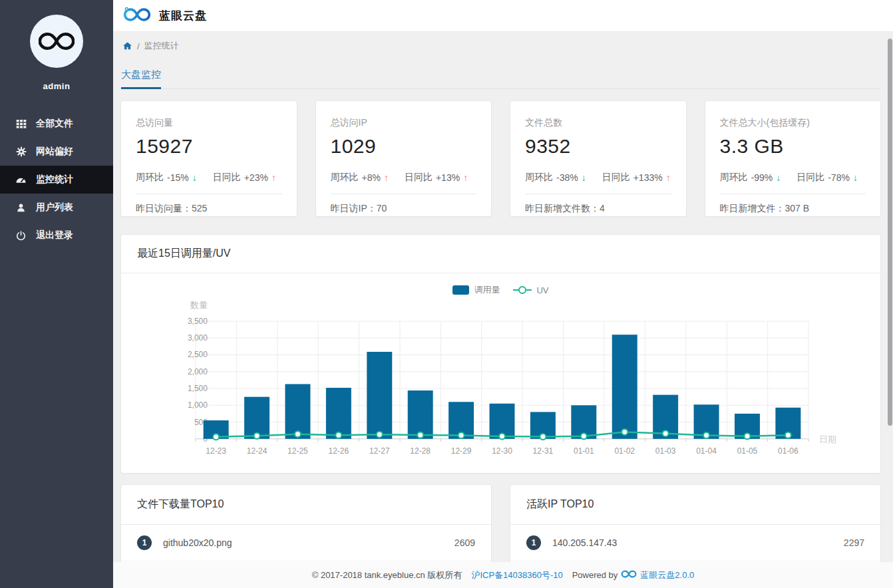 This screenshot has height=588, width=893. I want to click on svg-text: 01-05, so click(748, 451).